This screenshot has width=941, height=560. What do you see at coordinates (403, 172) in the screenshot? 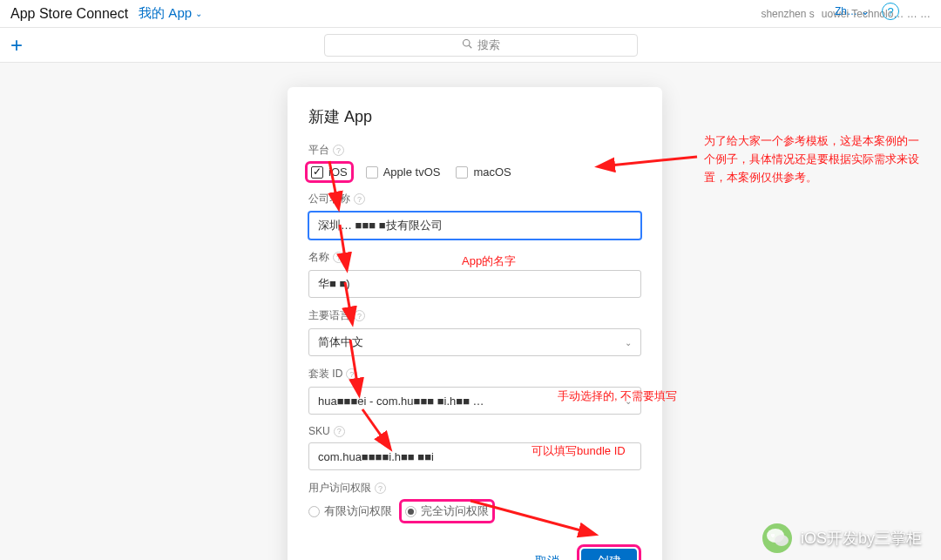
I see `platform-tvos: Apple tvOS` at bounding box center [403, 172].